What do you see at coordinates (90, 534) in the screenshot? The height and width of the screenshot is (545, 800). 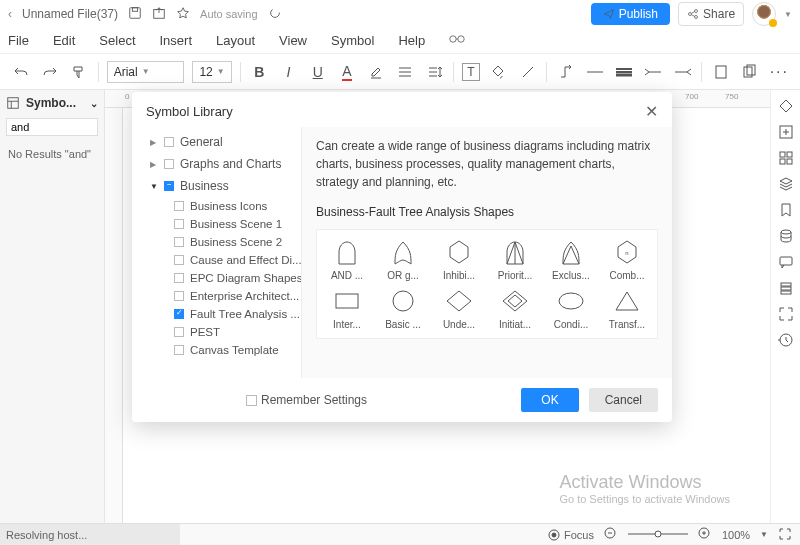 I see `status-message: Resolving host...` at bounding box center [90, 534].